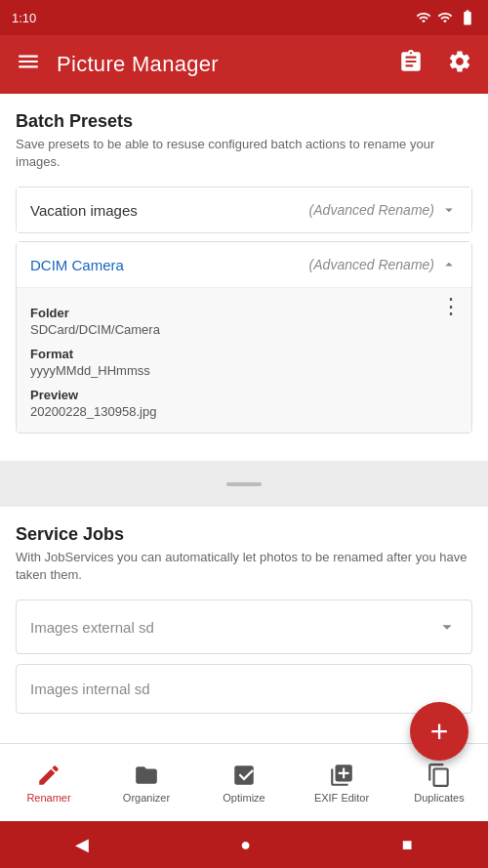 This screenshot has width=488, height=868. I want to click on bottom-nav: Renamer Organizer Optimize EXIF Editor D…, so click(244, 782).